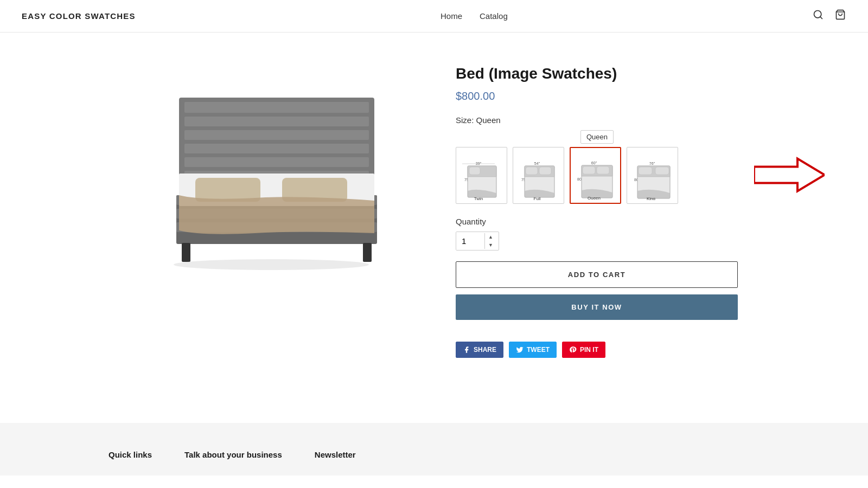 Image resolution: width=868 pixels, height=488 pixels. I want to click on social-buttons: SHARE TWEET PIN IT, so click(597, 350).